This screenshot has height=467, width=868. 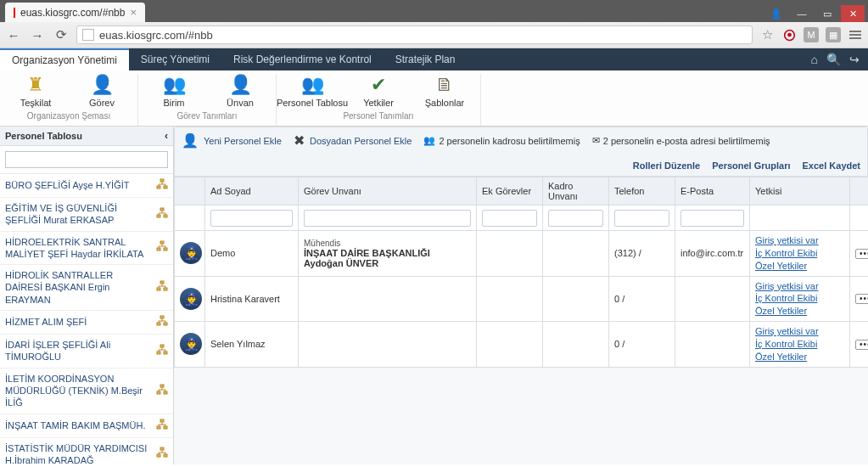 I want to click on ribbon-item-yetkiler: ✔Yetkiler, so click(x=378, y=92).